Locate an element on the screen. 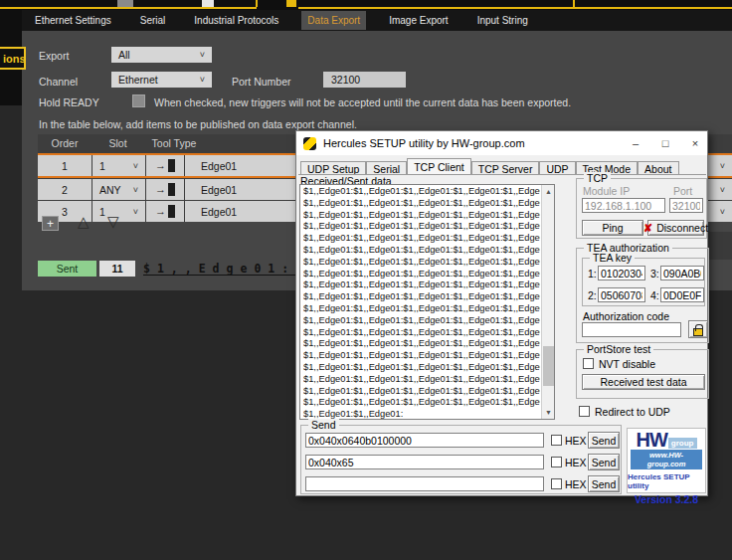 The image size is (732, 560). slot-value: 1 is located at coordinates (102, 166).